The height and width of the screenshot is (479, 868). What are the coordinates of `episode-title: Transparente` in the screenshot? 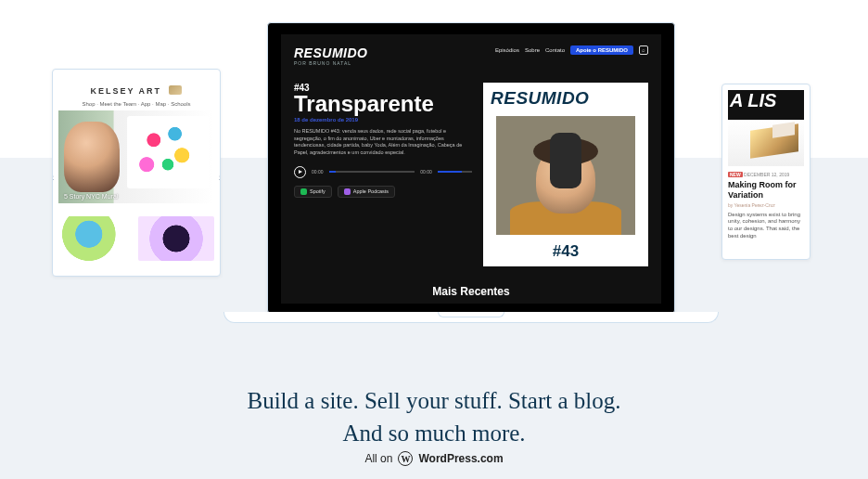 It's located at (383, 104).